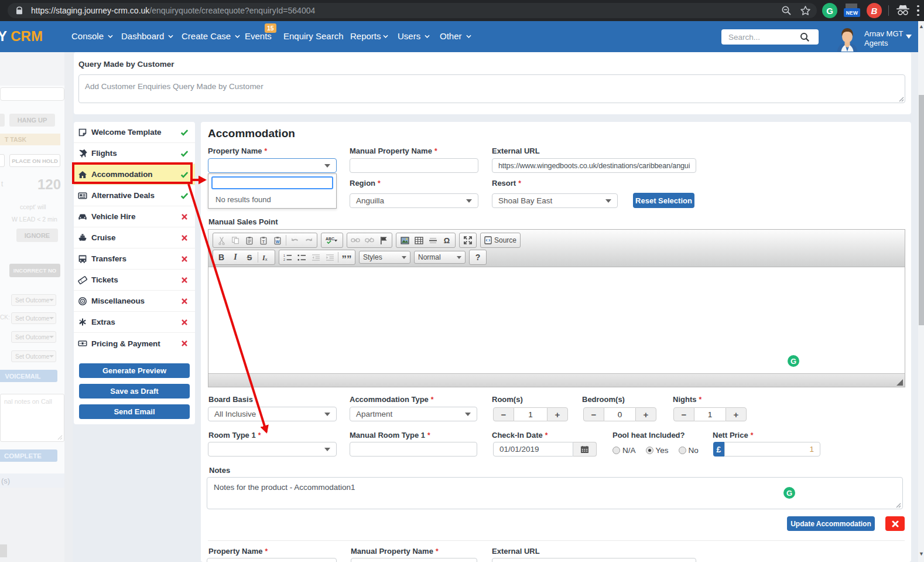 Image resolution: width=924 pixels, height=562 pixels. What do you see at coordinates (830, 11) in the screenshot?
I see `grammarly-extension-icon: G` at bounding box center [830, 11].